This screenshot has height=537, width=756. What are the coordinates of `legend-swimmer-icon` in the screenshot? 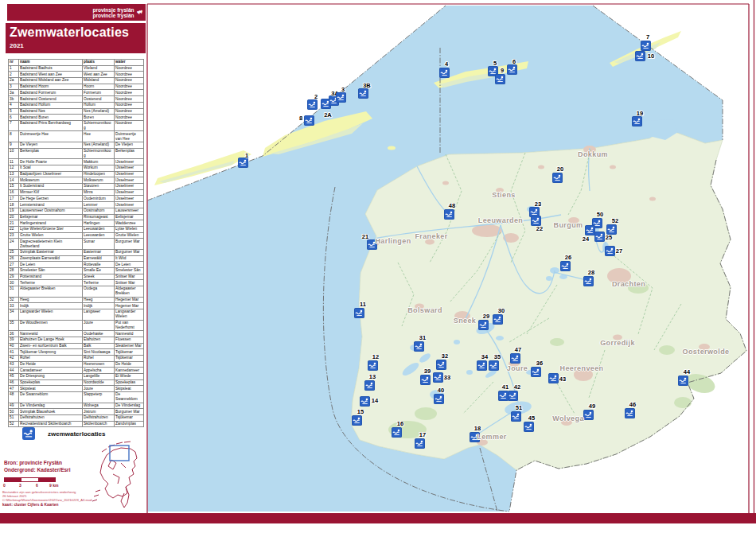 It's located at (29, 434).